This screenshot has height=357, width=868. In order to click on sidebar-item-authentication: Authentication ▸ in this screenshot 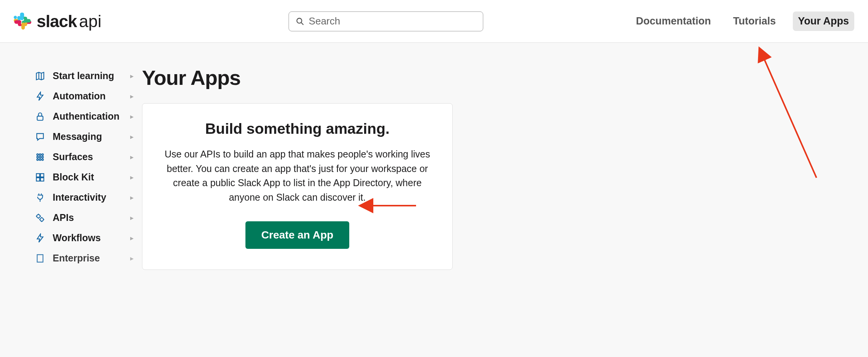, I will do `click(83, 116)`.